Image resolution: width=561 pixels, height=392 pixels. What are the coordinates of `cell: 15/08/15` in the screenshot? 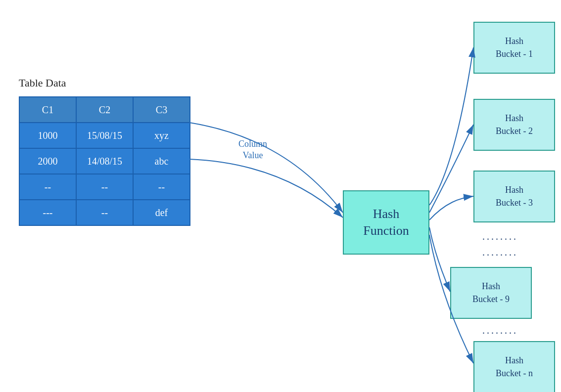 It's located at (105, 135).